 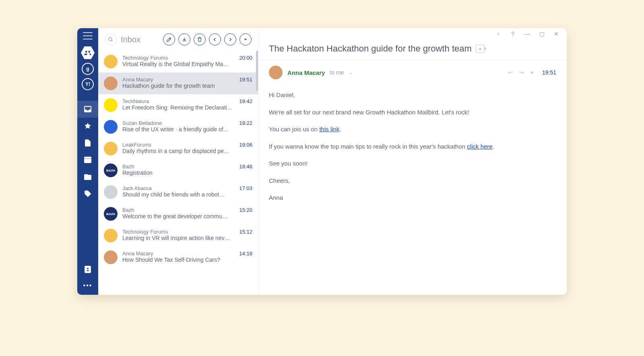 What do you see at coordinates (178, 214) in the screenshot?
I see `message-row: BAZHBazhWelcome to the great developer c…` at bounding box center [178, 214].